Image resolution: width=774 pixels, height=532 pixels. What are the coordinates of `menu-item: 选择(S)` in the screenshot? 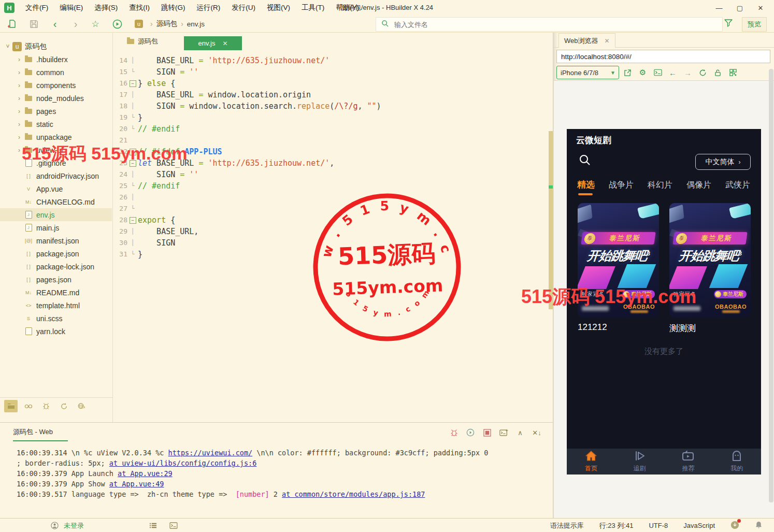 It's located at (106, 8).